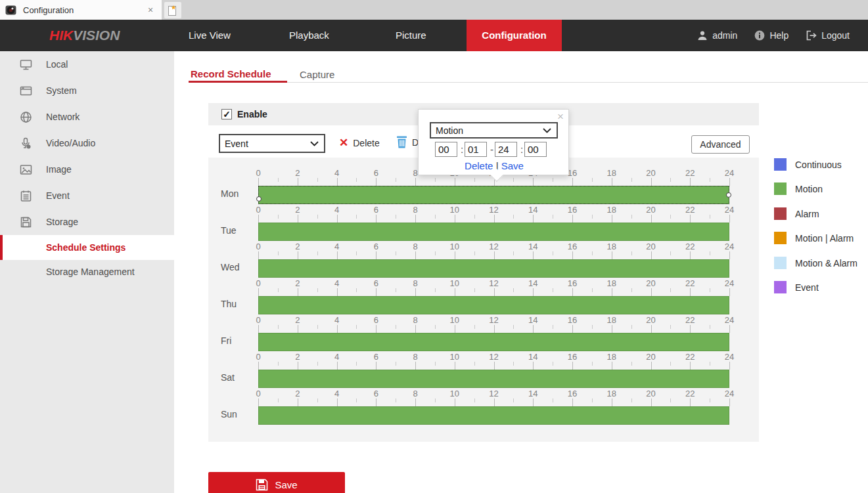 The image size is (868, 493). What do you see at coordinates (173, 11) in the screenshot?
I see `new-tab-button` at bounding box center [173, 11].